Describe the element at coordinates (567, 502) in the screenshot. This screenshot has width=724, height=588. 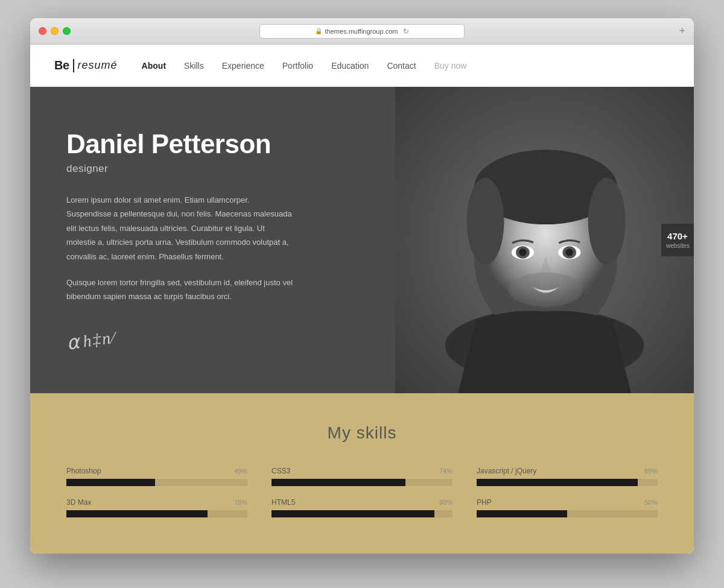
I see `skill-header: PHP 50%` at that location.